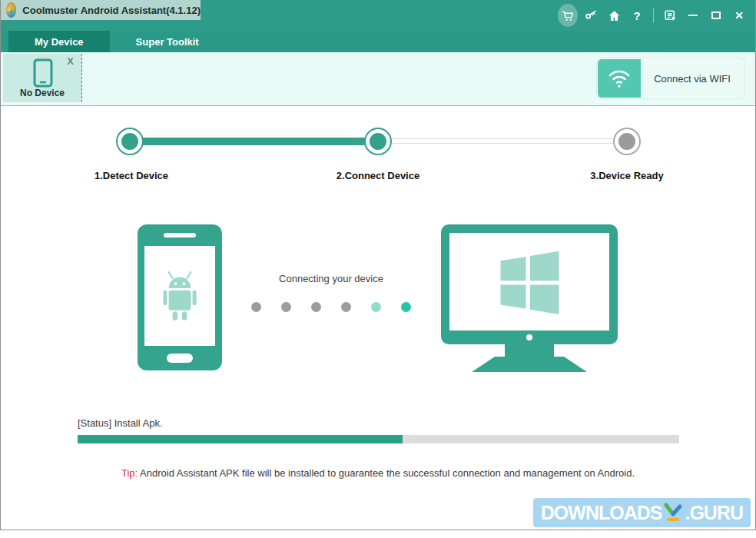  Describe the element at coordinates (653, 15) in the screenshot. I see `titlebar-separator` at that location.